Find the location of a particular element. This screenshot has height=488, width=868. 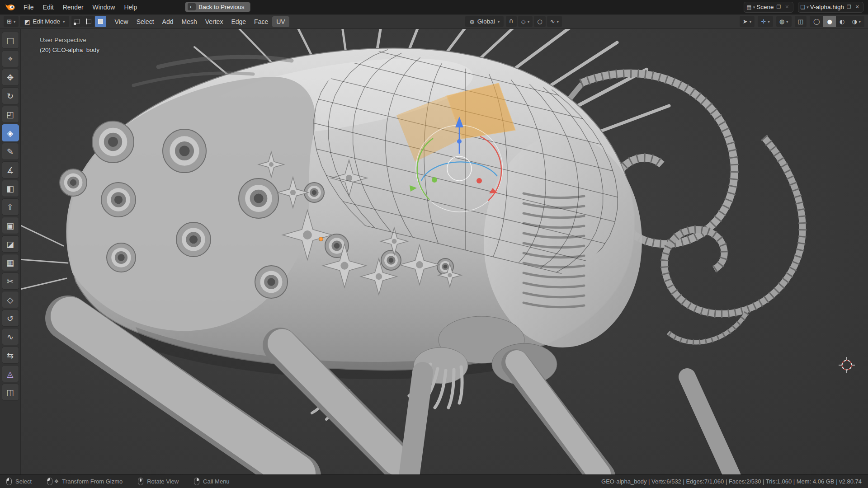

scene-selector: ▤ ▾ Scene ❐ ✕ is located at coordinates (769, 7).